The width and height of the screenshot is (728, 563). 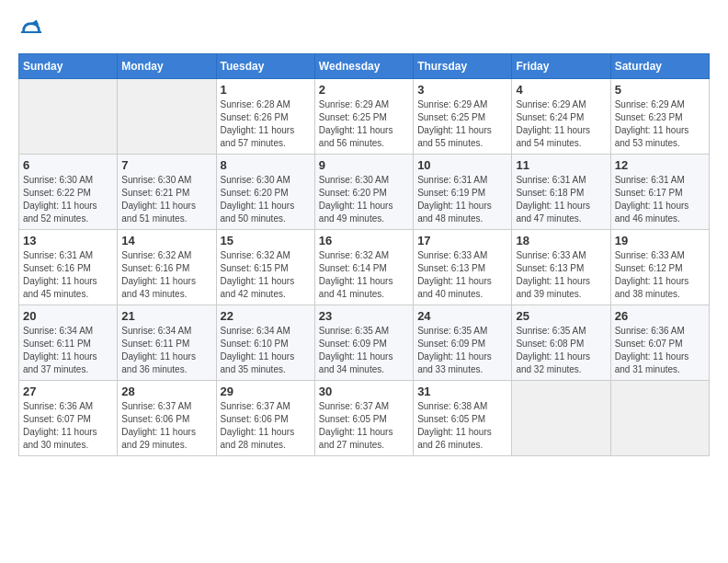 What do you see at coordinates (166, 275) in the screenshot?
I see `day-info: Sunrise: 6:32 AM Sunset: 6:16 PM Dayligh…` at bounding box center [166, 275].